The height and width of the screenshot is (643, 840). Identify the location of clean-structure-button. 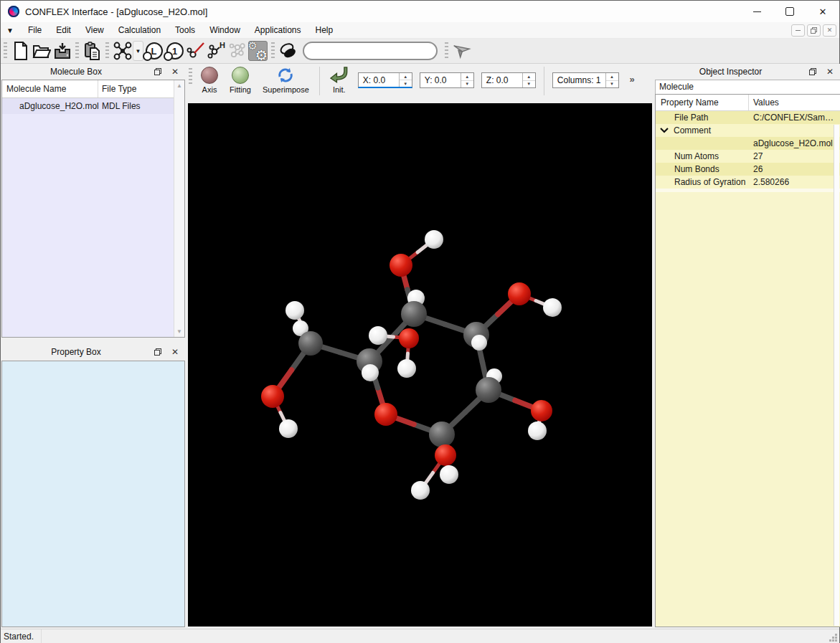
(288, 51).